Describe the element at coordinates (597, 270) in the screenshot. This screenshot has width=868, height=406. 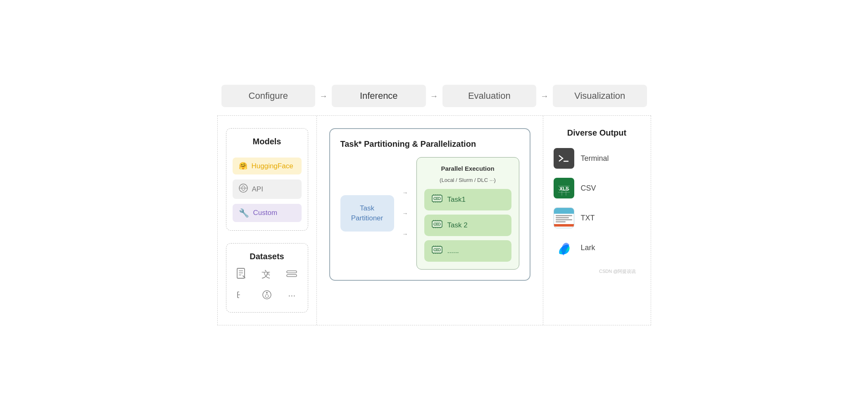
I see `watermark: CSDN @阿提说说` at that location.